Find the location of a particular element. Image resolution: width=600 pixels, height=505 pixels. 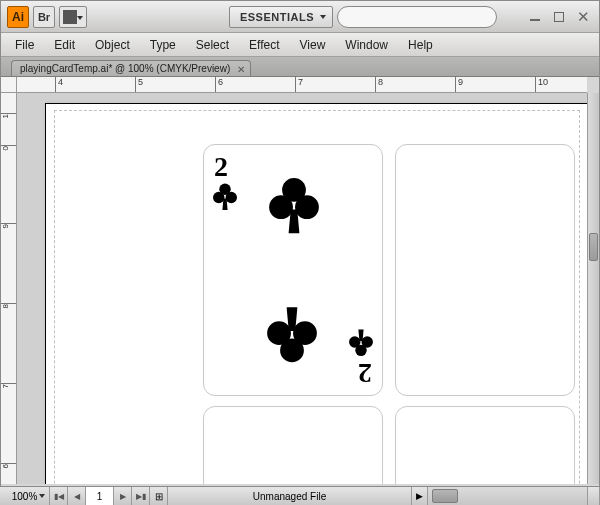

ruler-h-mark: 10 is located at coordinates (542, 85).